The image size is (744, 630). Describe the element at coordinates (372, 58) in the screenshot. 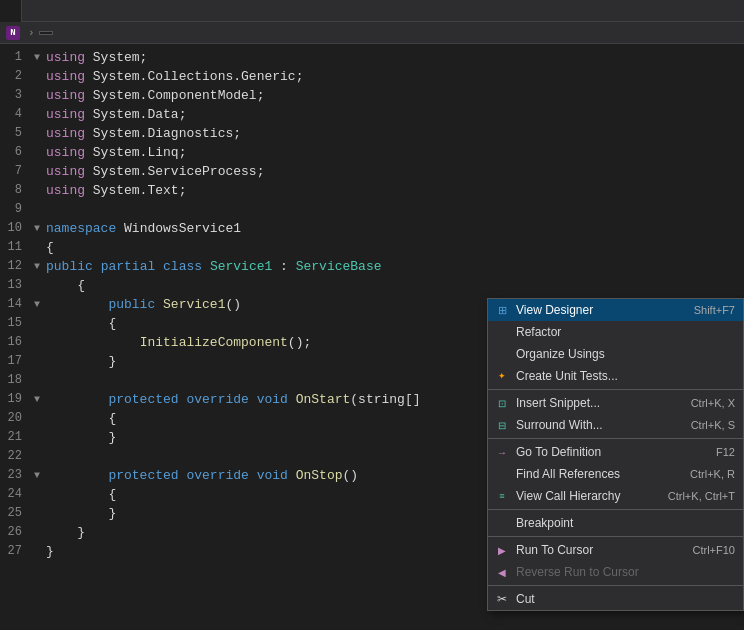

I see `code-line: 1▼using System;` at that location.